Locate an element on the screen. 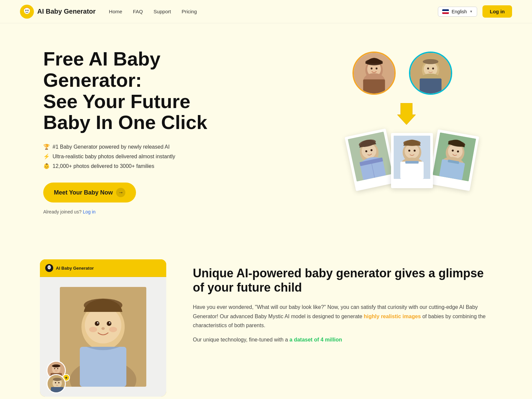 The height and width of the screenshot is (399, 532). login-link: Log in is located at coordinates (89, 212).